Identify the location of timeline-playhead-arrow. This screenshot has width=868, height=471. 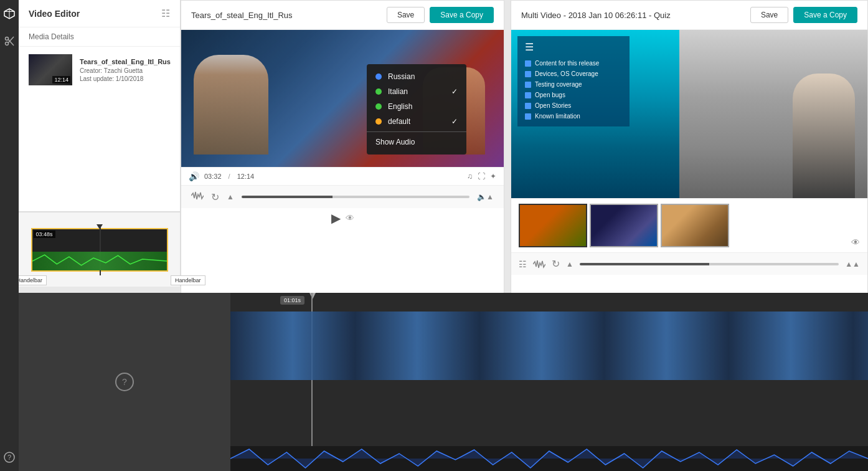
(313, 296).